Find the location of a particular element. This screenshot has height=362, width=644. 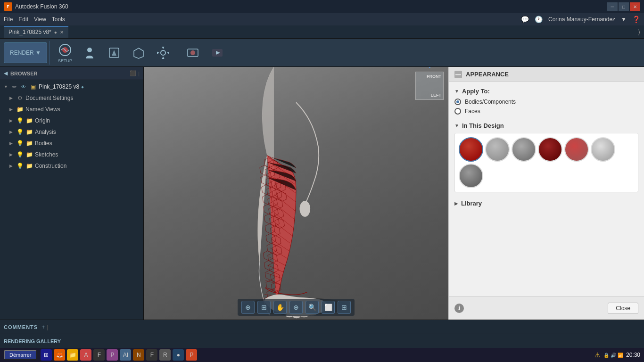

bodies-radio-button is located at coordinates (458, 102).